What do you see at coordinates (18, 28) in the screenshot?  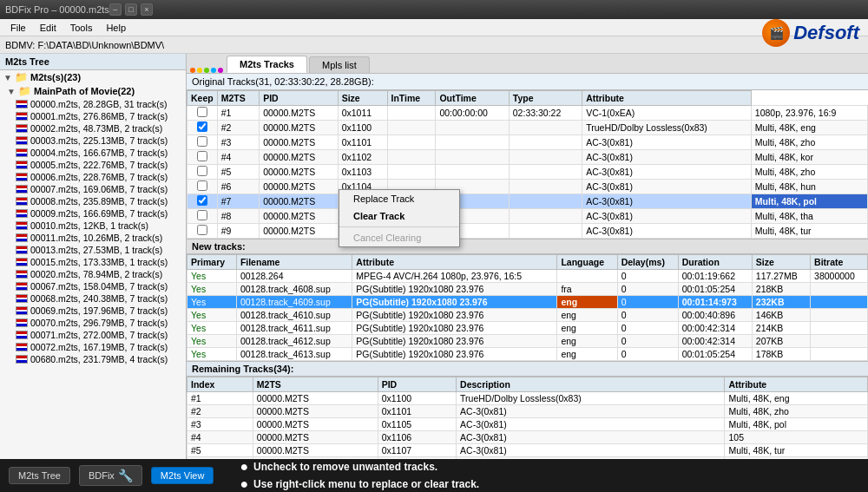 I see `menu-file: File` at bounding box center [18, 28].